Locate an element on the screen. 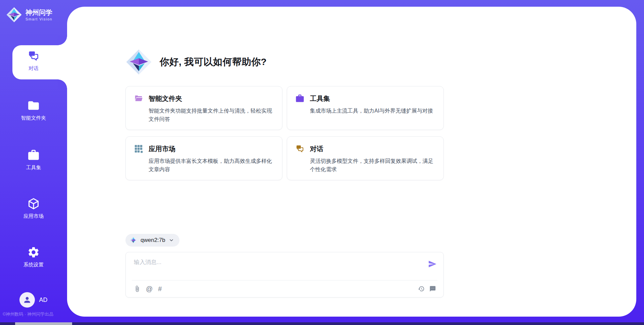  horizontal-scrollbar-track is located at coordinates (322, 324).